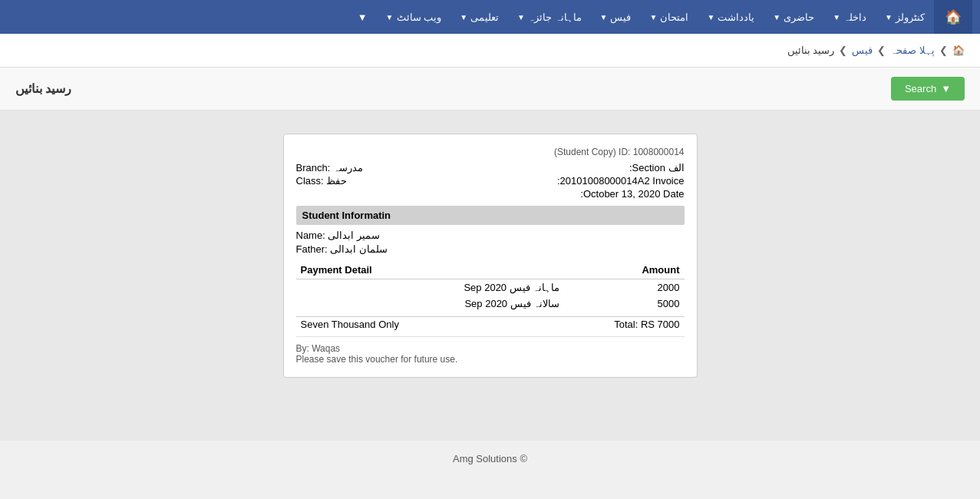 This screenshot has width=980, height=499. What do you see at coordinates (944, 51) in the screenshot?
I see `breadcrumb-sep-1: ❯` at bounding box center [944, 51].